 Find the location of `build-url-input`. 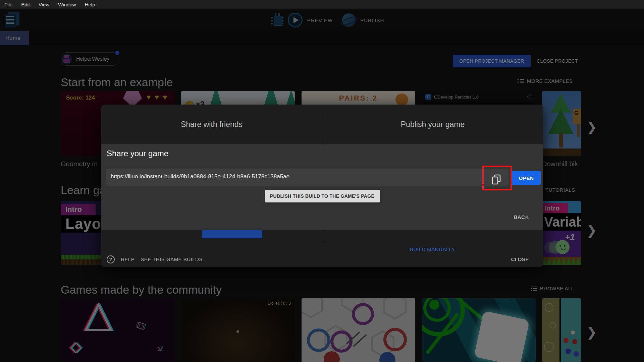

build-url-input is located at coordinates (296, 177).